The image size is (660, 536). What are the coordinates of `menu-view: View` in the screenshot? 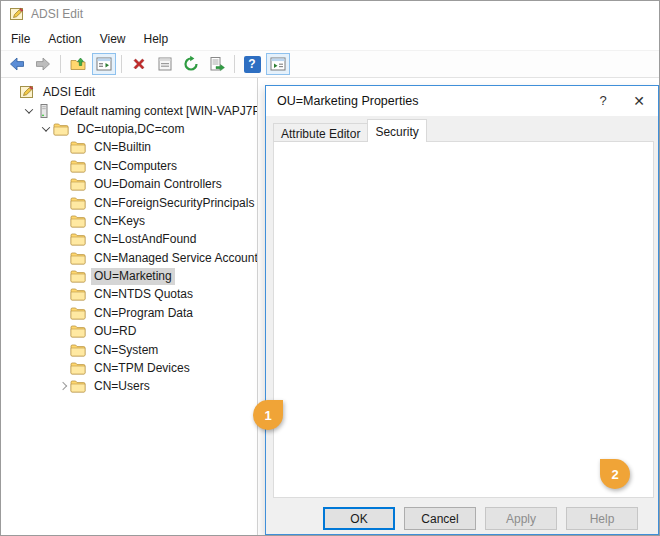 It's located at (113, 39).